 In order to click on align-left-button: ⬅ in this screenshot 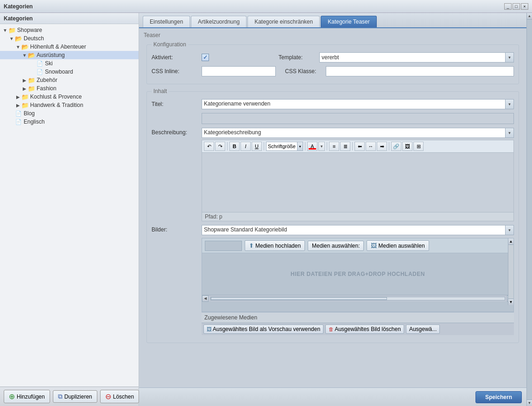, I will do `click(360, 146)`.